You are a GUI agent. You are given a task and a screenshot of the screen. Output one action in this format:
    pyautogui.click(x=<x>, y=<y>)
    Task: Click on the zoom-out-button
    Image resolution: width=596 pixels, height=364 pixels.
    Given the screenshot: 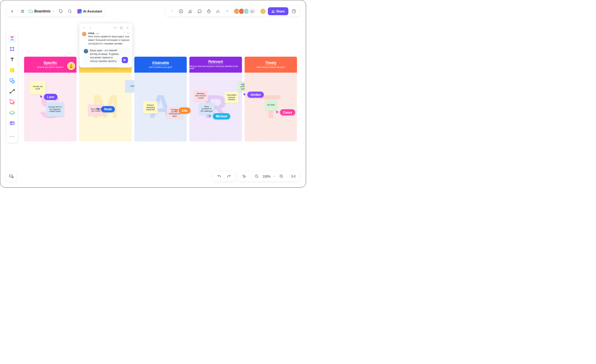 What is the action you would take?
    pyautogui.click(x=256, y=176)
    